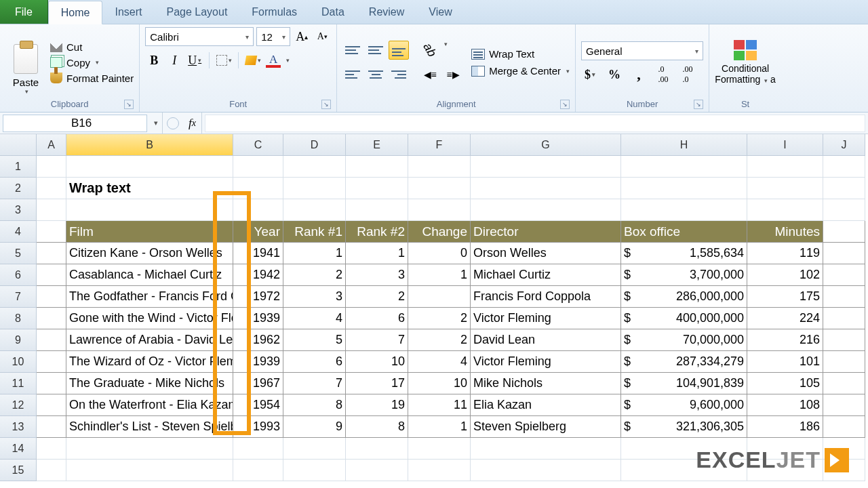  Describe the element at coordinates (128, 12) in the screenshot. I see `tab-insert: Insert` at that location.